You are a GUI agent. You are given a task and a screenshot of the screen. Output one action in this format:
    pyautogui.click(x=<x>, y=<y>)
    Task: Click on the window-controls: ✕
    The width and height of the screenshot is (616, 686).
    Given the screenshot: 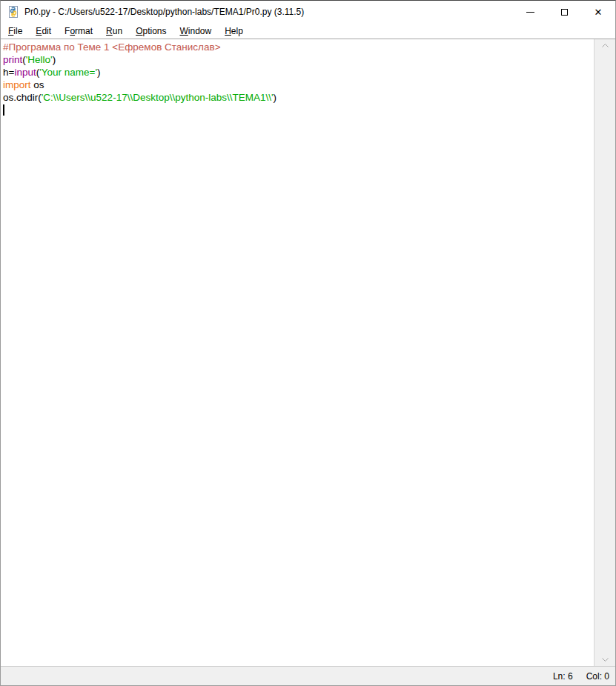 What is the action you would take?
    pyautogui.click(x=564, y=12)
    